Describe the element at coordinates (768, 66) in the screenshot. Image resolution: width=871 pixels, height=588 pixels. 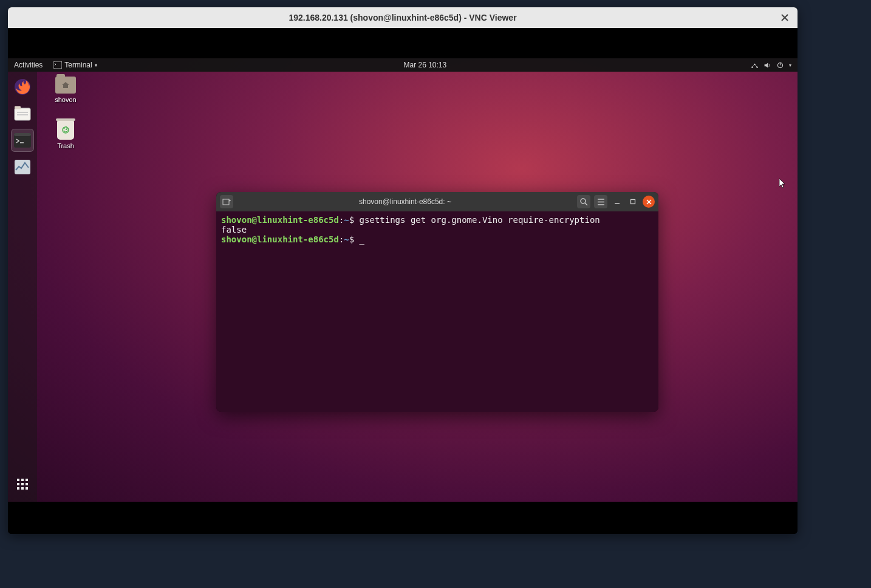
I see `volume-icon` at that location.